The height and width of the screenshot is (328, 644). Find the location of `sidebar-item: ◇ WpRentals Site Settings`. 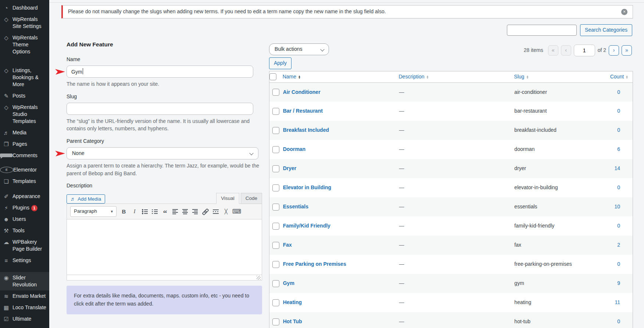

sidebar-item: ◇ WpRentals Site Settings is located at coordinates (25, 23).